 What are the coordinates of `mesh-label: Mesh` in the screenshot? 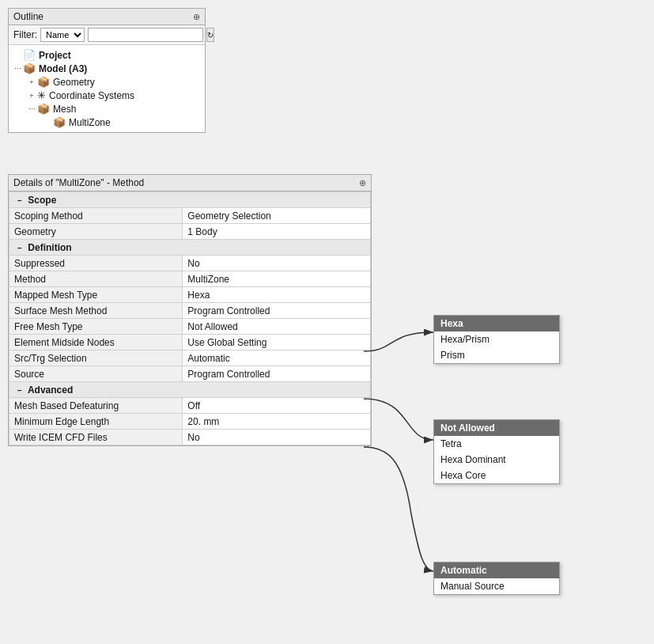 It's located at (65, 109).